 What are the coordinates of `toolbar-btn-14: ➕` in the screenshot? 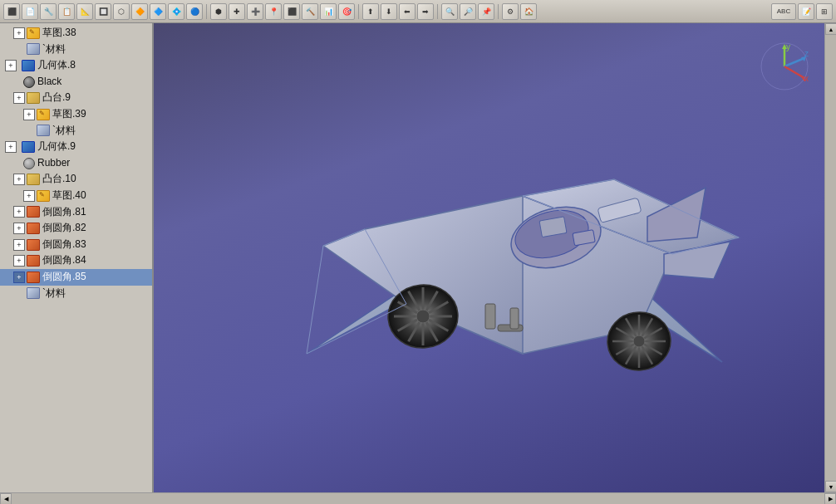 It's located at (255, 12).